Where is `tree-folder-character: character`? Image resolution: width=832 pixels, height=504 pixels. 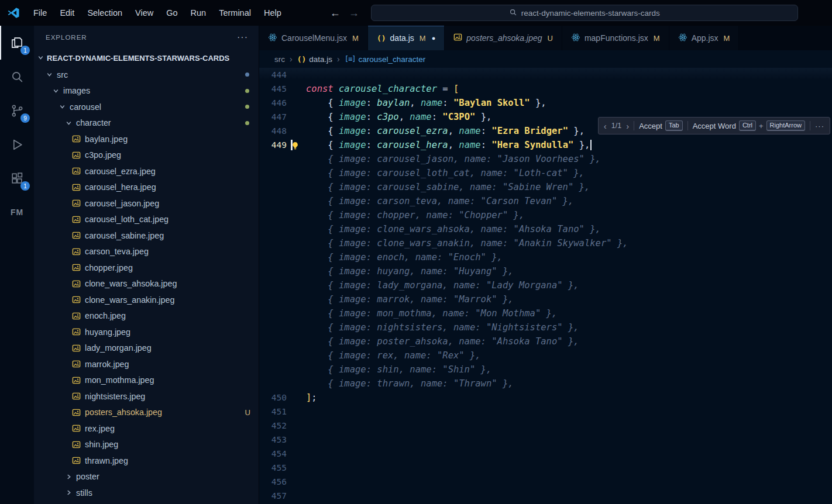
tree-folder-character: character is located at coordinates (146, 123).